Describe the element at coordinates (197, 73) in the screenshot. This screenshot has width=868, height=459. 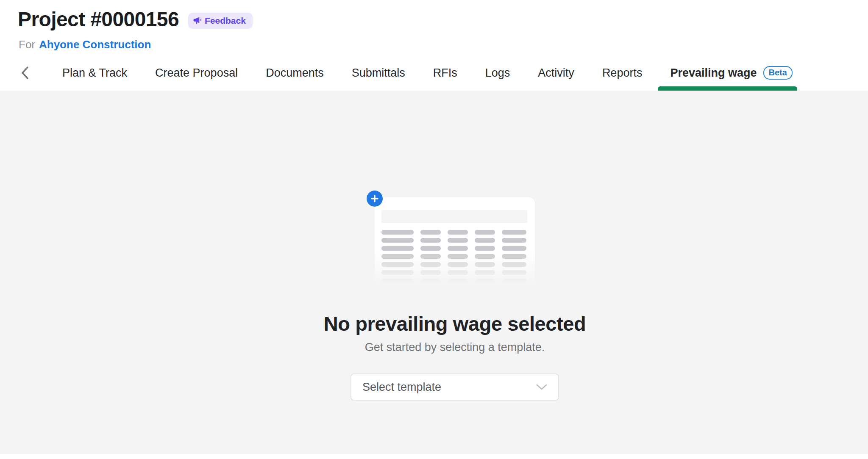
I see `tab-label: Create Proposal` at that location.